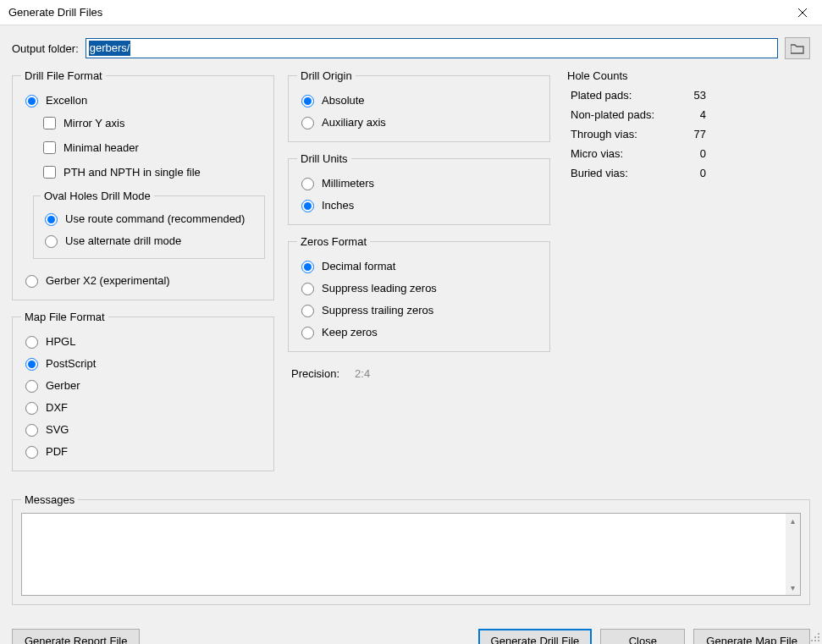 Image resolution: width=822 pixels, height=644 pixels. I want to click on messages-textarea: ▴ ▾, so click(411, 554).